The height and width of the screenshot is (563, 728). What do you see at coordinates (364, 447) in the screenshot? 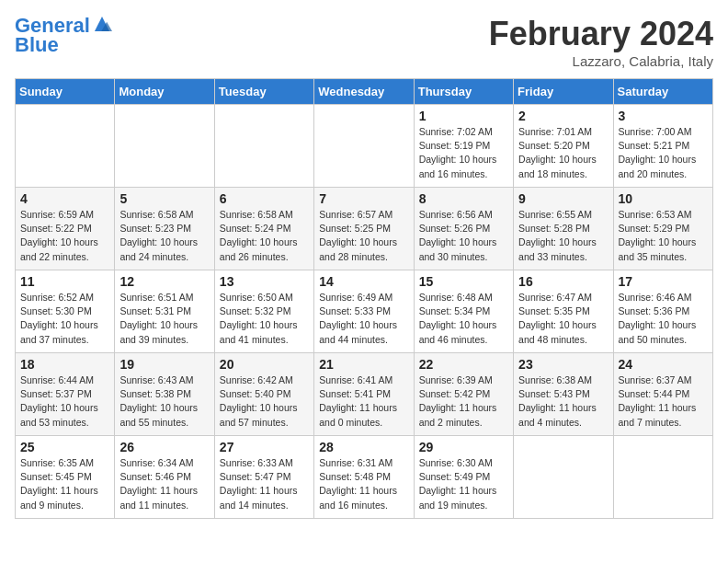
I see `day-number: 28` at bounding box center [364, 447].